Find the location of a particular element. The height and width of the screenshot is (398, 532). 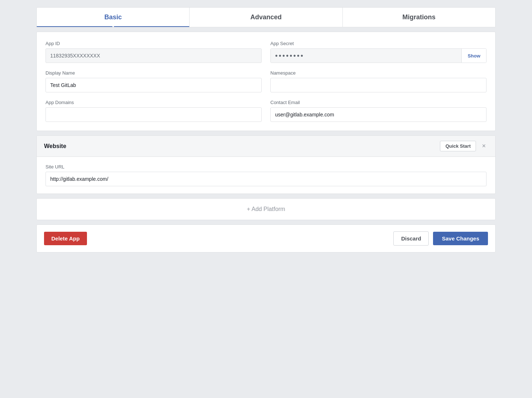

form-row-2: Display Name Namespace is located at coordinates (266, 81).